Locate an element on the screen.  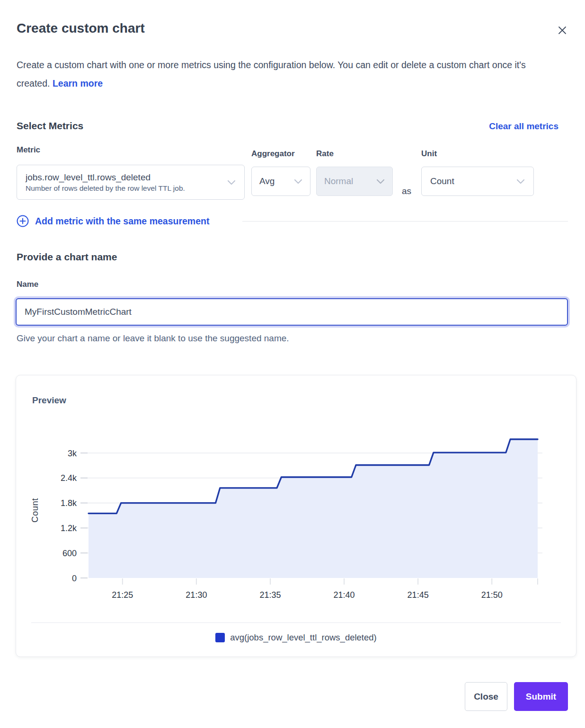
add-metric-button: Add metric with the same measurement is located at coordinates (113, 221).